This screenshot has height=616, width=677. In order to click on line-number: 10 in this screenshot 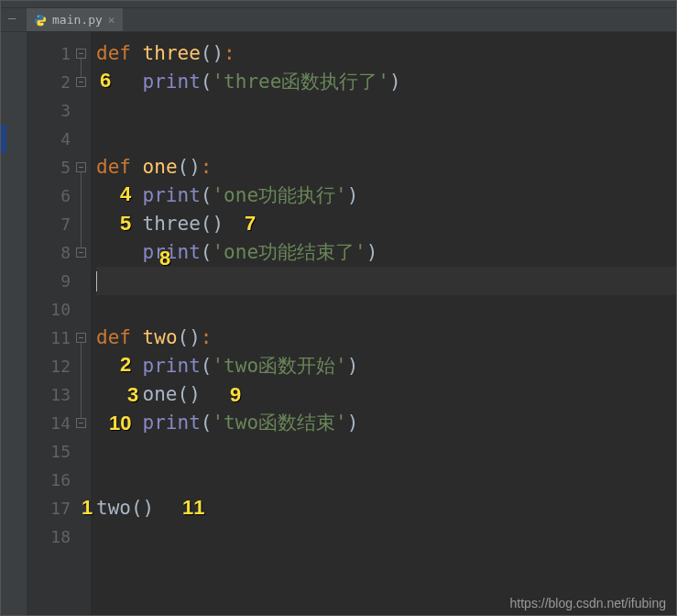, I will do `click(59, 310)`.